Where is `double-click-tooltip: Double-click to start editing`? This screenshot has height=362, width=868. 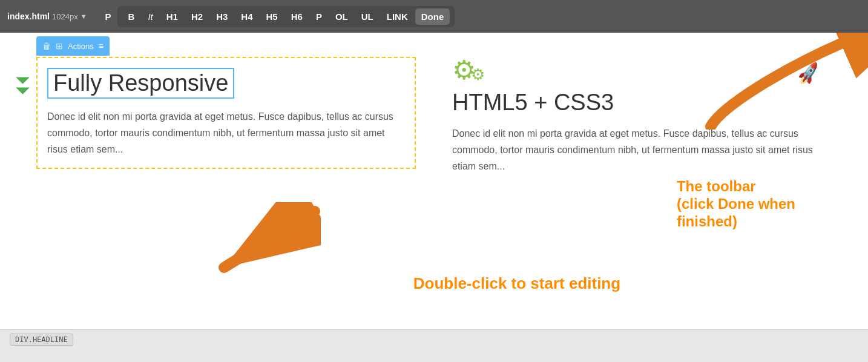 double-click-tooltip: Double-click to start editing is located at coordinates (517, 283).